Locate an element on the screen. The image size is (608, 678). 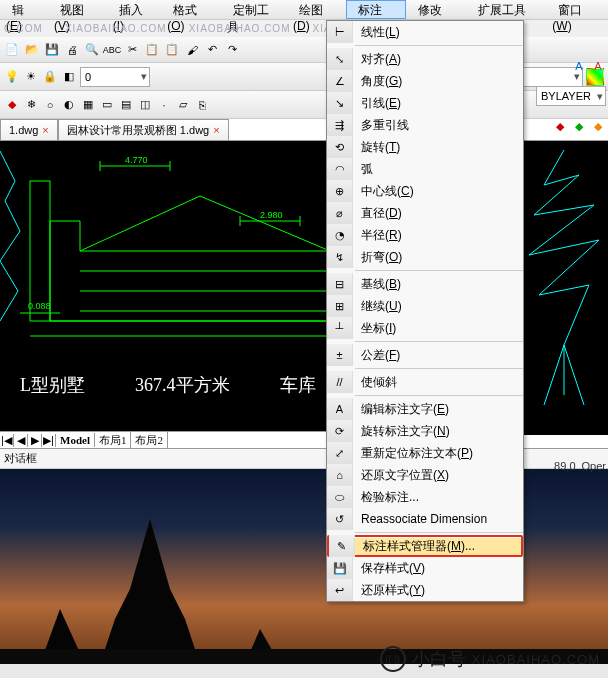
tab-nav-next: ▶ is located at coordinates (35, 440).